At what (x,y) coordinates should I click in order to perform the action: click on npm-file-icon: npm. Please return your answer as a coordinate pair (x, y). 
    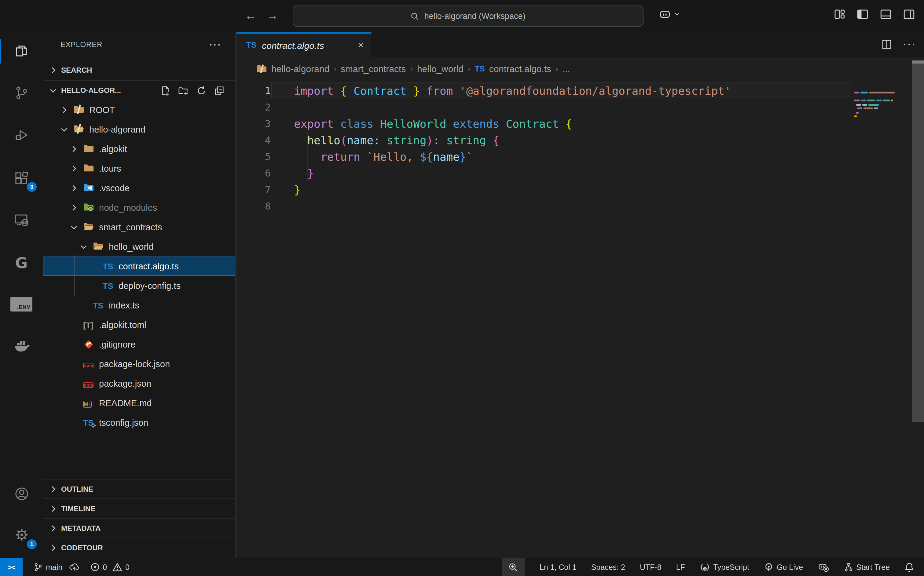
    Looking at the image, I should click on (88, 364).